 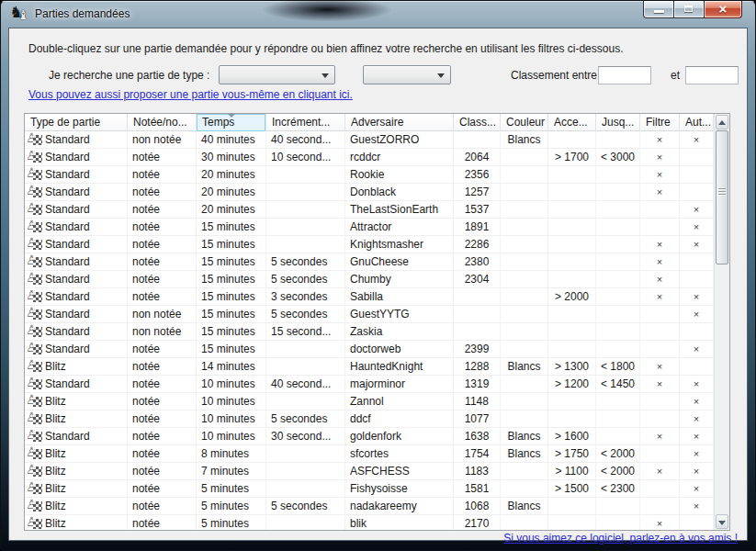 I want to click on column-header-auto: Aut..., so click(x=696, y=123).